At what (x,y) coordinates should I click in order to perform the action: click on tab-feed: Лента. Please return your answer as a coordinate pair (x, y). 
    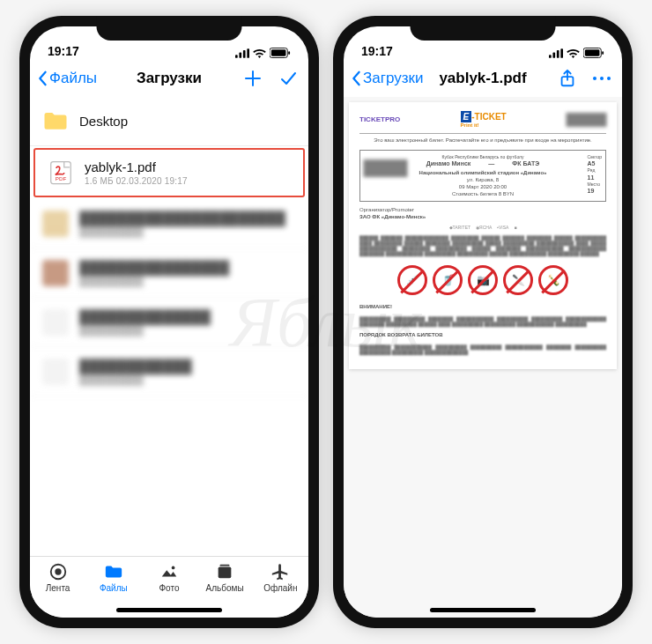
    Looking at the image, I should click on (58, 578).